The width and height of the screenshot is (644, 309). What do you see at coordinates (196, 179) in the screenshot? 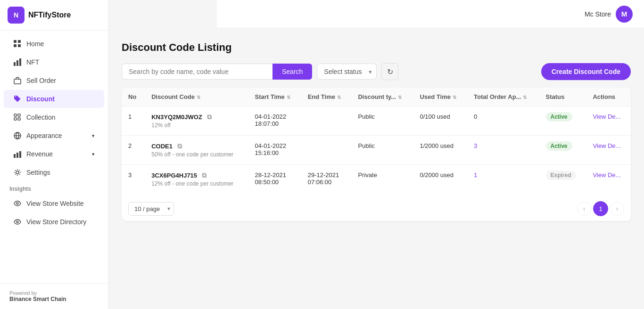
I see `cell-discount-code: 3CX6PG4HJ715 ⧉ 12% off - one code per cu…` at bounding box center [196, 179].